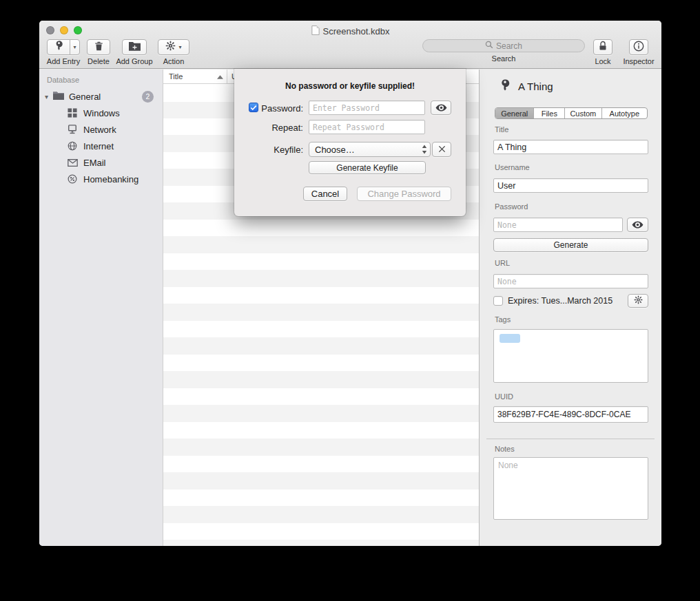 This screenshot has width=700, height=601. I want to click on envelope-icon, so click(72, 162).